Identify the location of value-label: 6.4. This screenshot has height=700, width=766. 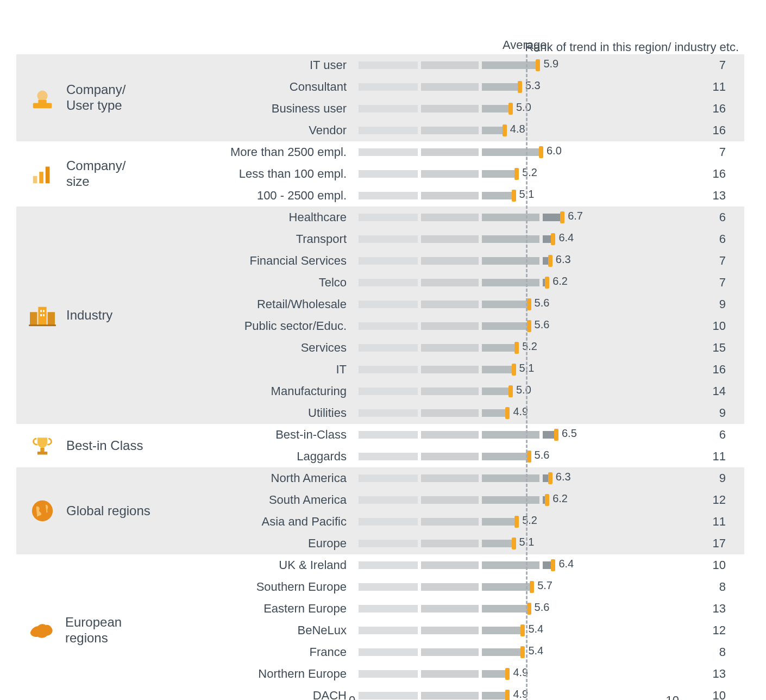
(566, 564).